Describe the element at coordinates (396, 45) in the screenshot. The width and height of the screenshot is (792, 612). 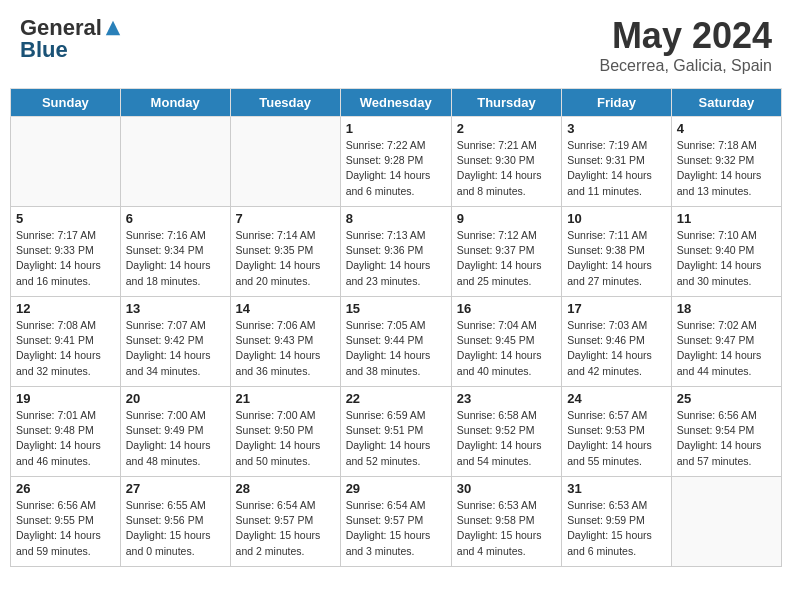
I see `page-header: General Blue May 2024 Becerrea, Galicia,…` at that location.